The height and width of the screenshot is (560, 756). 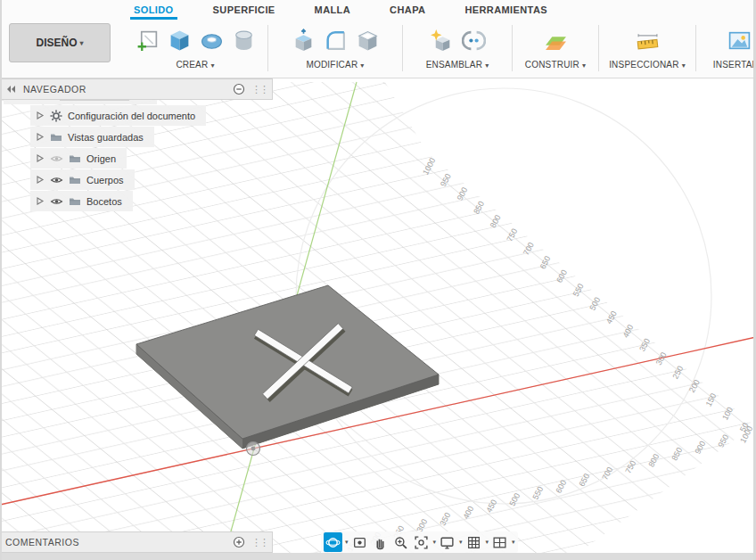 What do you see at coordinates (195, 48) in the screenshot?
I see `group-crear: CREAR` at bounding box center [195, 48].